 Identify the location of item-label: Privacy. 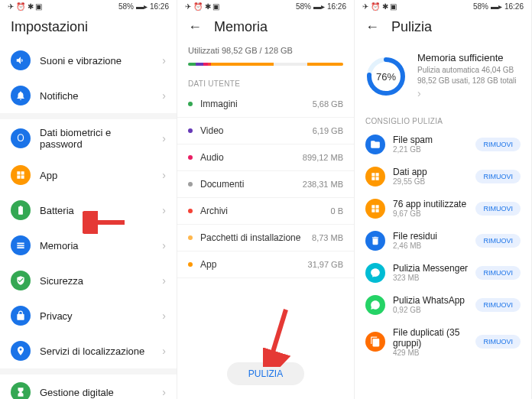
(96, 316).